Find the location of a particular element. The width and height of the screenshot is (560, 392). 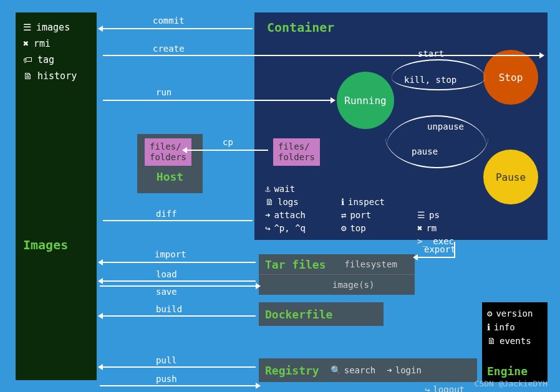

state-label: Running is located at coordinates (365, 101).